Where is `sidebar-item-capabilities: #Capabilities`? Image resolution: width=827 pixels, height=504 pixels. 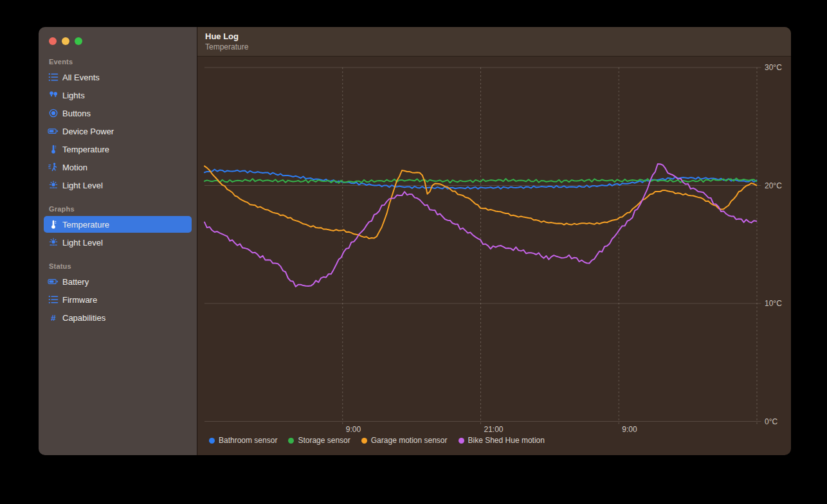 sidebar-item-capabilities: #Capabilities is located at coordinates (118, 318).